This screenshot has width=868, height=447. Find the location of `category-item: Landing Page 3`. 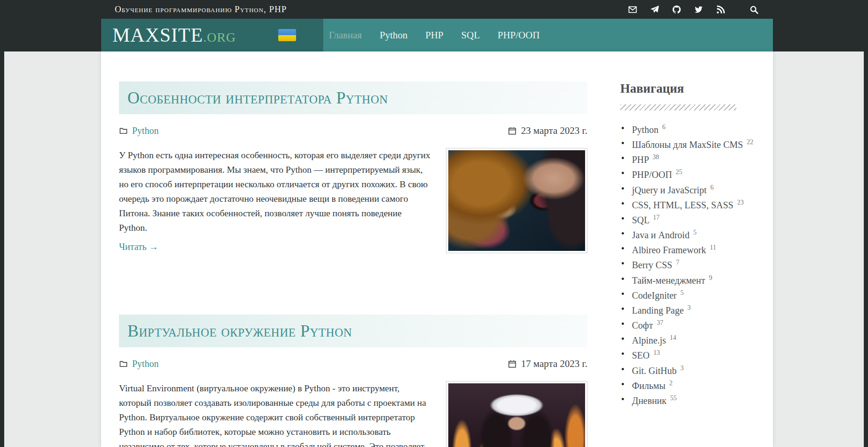

category-item: Landing Page 3 is located at coordinates (688, 310).